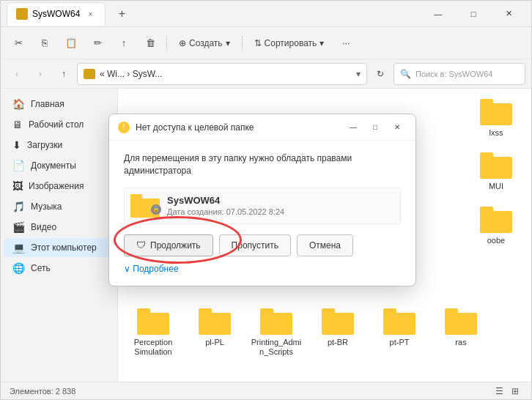 The height and width of the screenshot is (400, 532). What do you see at coordinates (124, 127) in the screenshot?
I see `dialog-warning-icon: !` at bounding box center [124, 127].